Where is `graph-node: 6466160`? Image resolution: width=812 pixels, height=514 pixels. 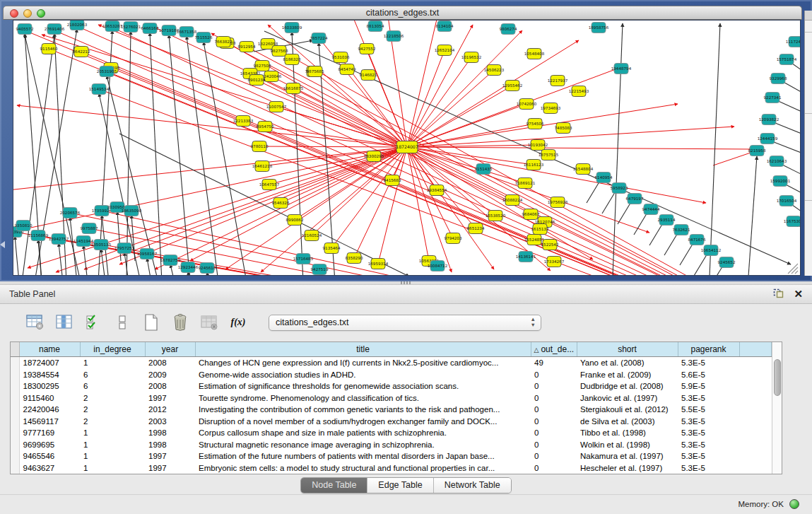
graph-node: 6466160 is located at coordinates (150, 28).